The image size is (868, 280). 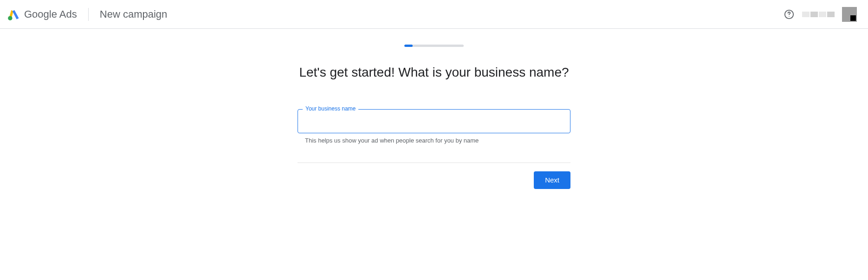 I want to click on next-button: Next, so click(x=552, y=180).